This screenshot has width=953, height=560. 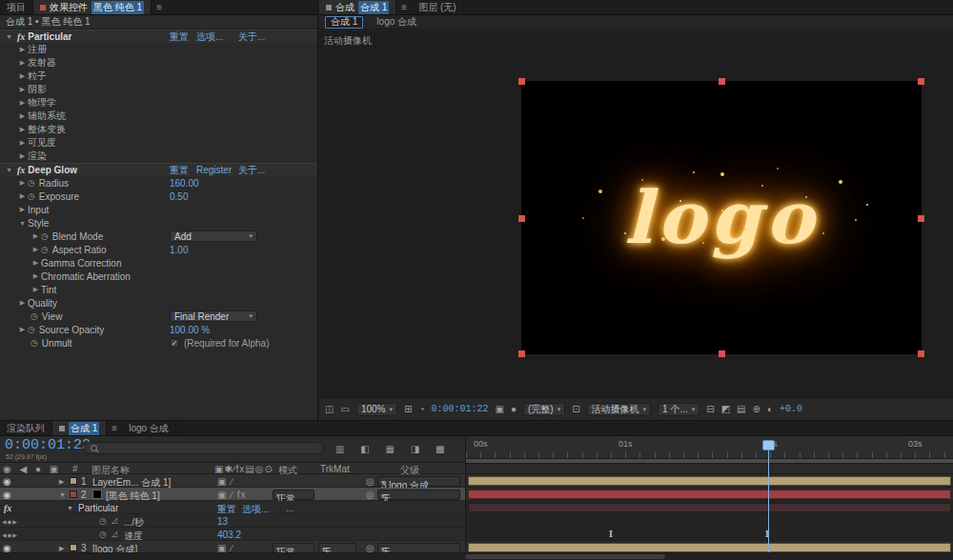 What do you see at coordinates (611, 533) in the screenshot?
I see `keyframe-icon: I` at bounding box center [611, 533].